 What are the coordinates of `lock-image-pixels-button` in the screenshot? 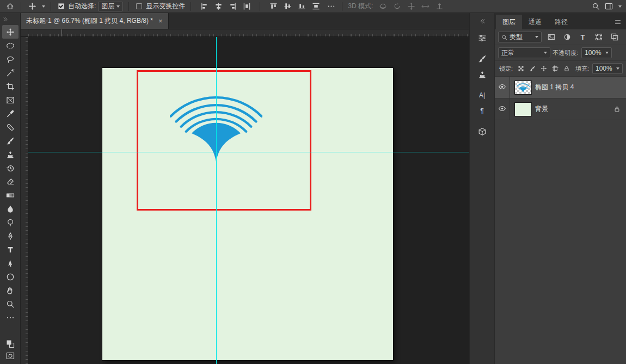 It's located at (532, 69).